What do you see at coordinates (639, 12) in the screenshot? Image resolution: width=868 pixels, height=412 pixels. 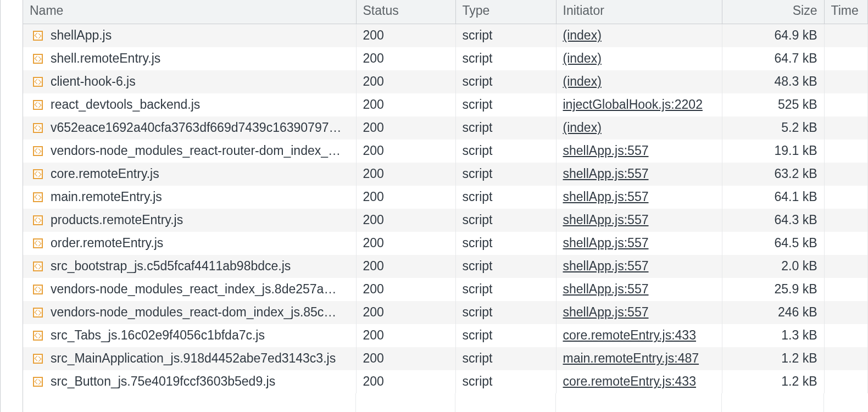 I see `column-header-initiator: Initiator` at bounding box center [639, 12].